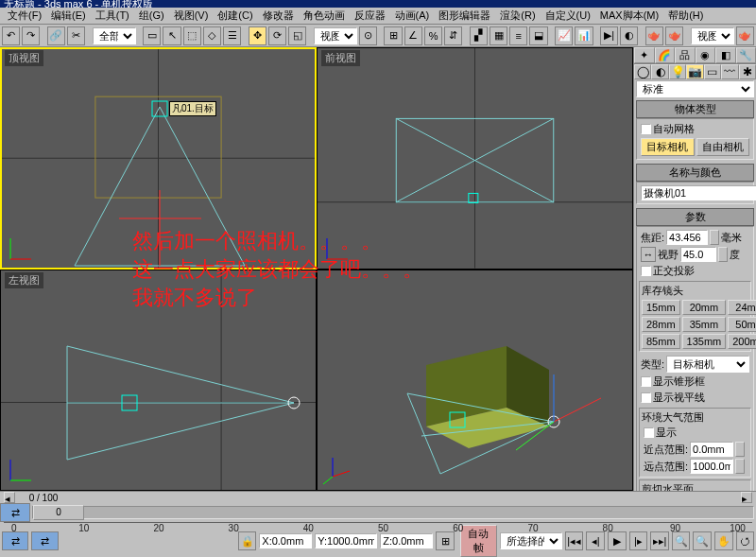  I want to click on category-select: 标准, so click(696, 89).